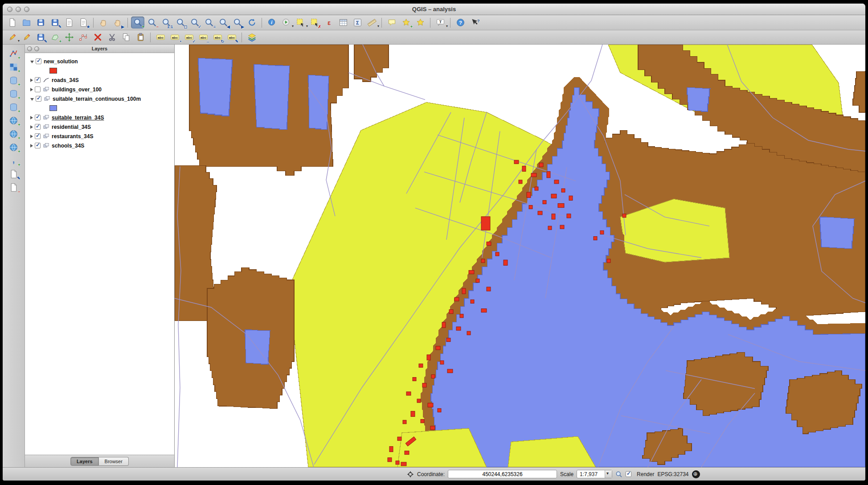 This screenshot has height=485, width=868. I want to click on add-mssql-layer-button: +, so click(14, 107).